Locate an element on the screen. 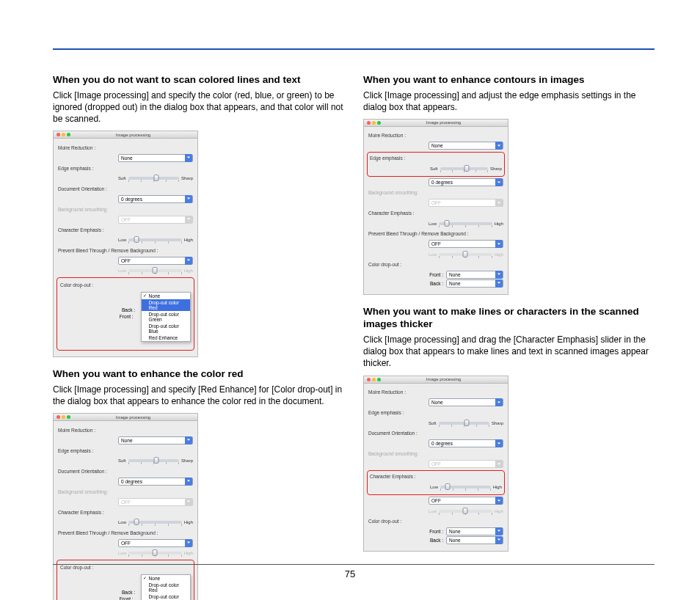 Image resolution: width=700 pixels, height=600 pixels. heading: When you want to enhance the color red is located at coordinates (198, 374).